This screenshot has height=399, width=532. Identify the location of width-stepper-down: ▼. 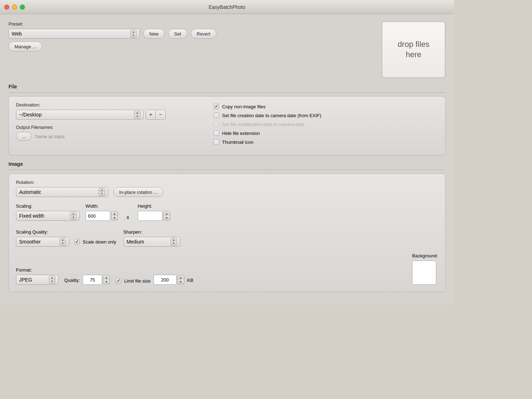
(115, 218).